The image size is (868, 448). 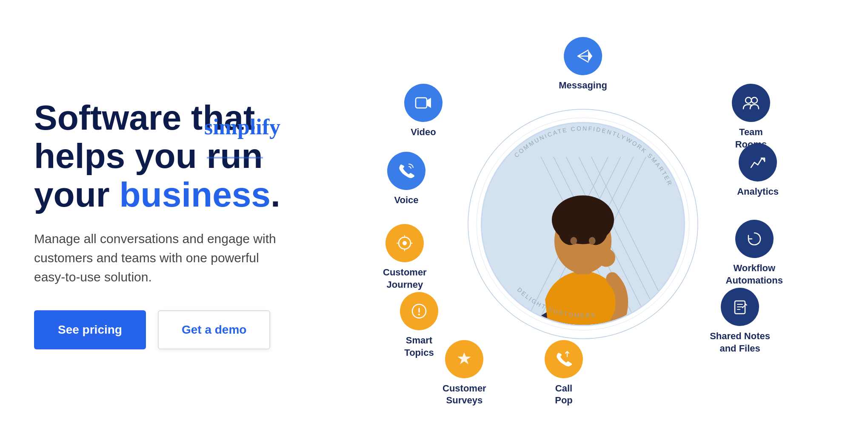 I want to click on feature-smarttopics: SmartTopics, so click(x=419, y=326).